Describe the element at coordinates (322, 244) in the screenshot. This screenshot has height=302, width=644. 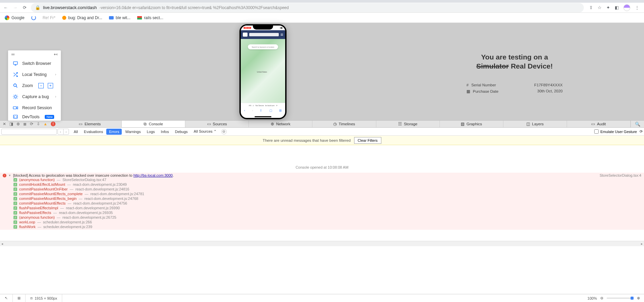
I see `horizontal-scrollbar: ◂▸` at that location.